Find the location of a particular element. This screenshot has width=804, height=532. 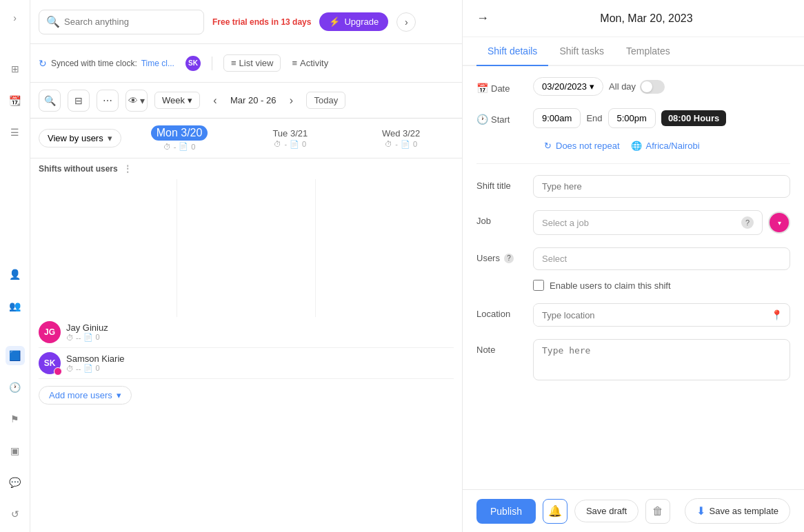

all-day-switch is located at coordinates (652, 87).